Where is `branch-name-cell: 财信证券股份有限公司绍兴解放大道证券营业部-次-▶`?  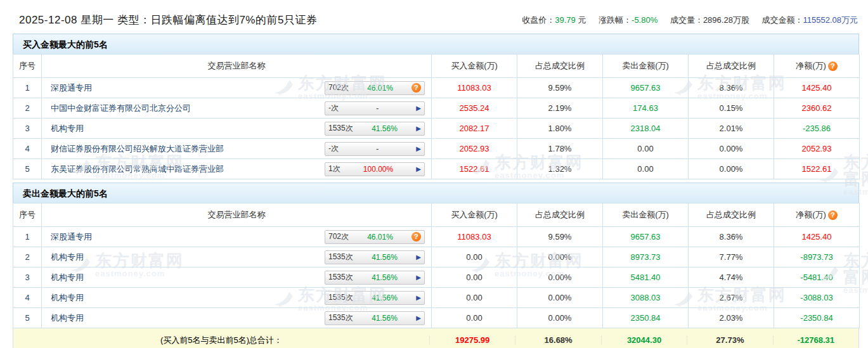
branch-name-cell: 财信证券股份有限公司绍兴解放大道证券营业部-次-▶ is located at coordinates (237, 149).